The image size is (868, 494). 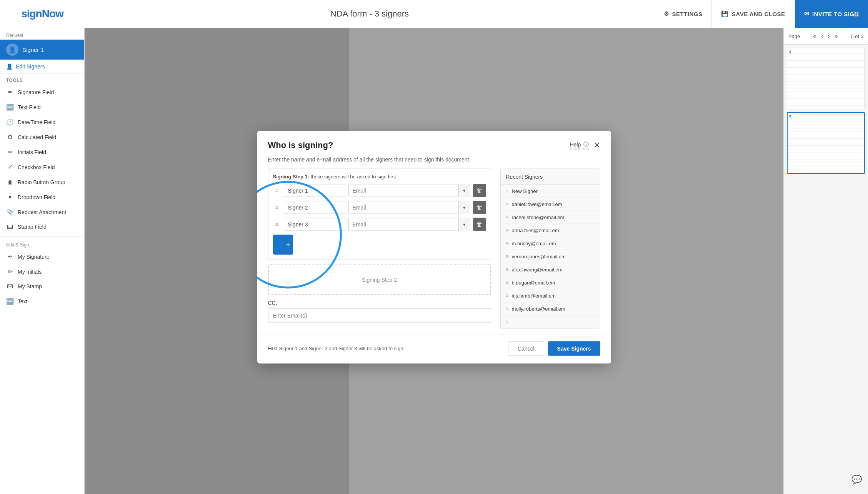 I want to click on sidebar-item-calculated-field: ⚙ Calculated Field, so click(x=42, y=137).